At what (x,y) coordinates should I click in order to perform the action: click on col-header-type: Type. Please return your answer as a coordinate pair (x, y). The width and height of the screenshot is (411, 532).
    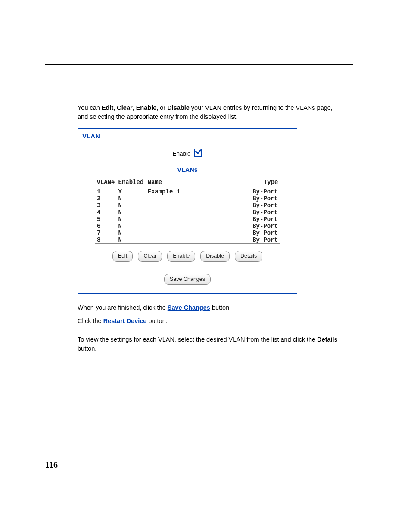
    Looking at the image, I should click on (261, 183).